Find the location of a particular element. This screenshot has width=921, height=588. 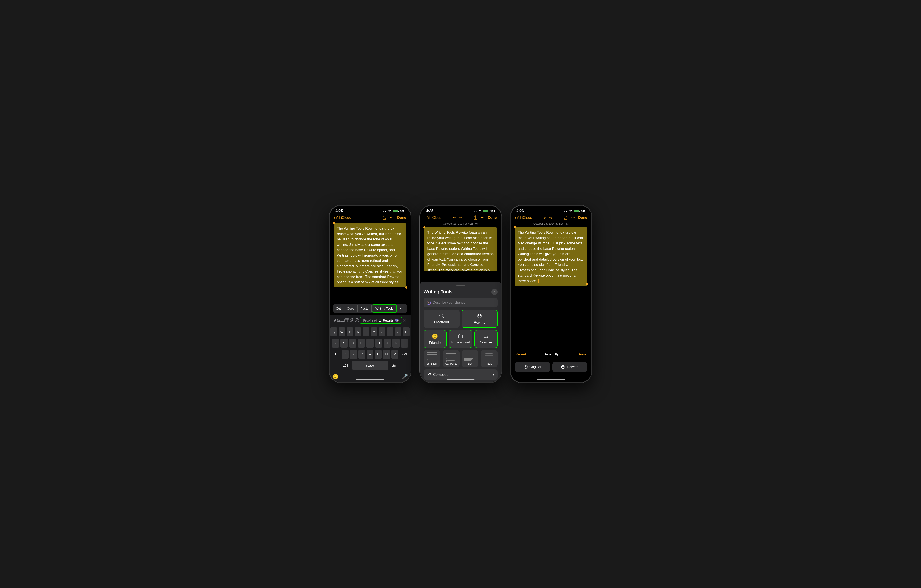

key-k: K is located at coordinates (396, 343).